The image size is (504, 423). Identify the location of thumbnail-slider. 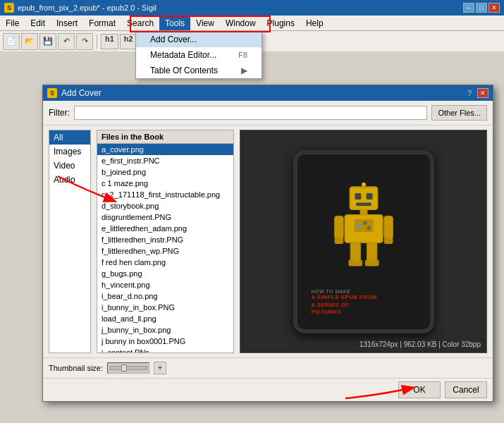
(128, 368).